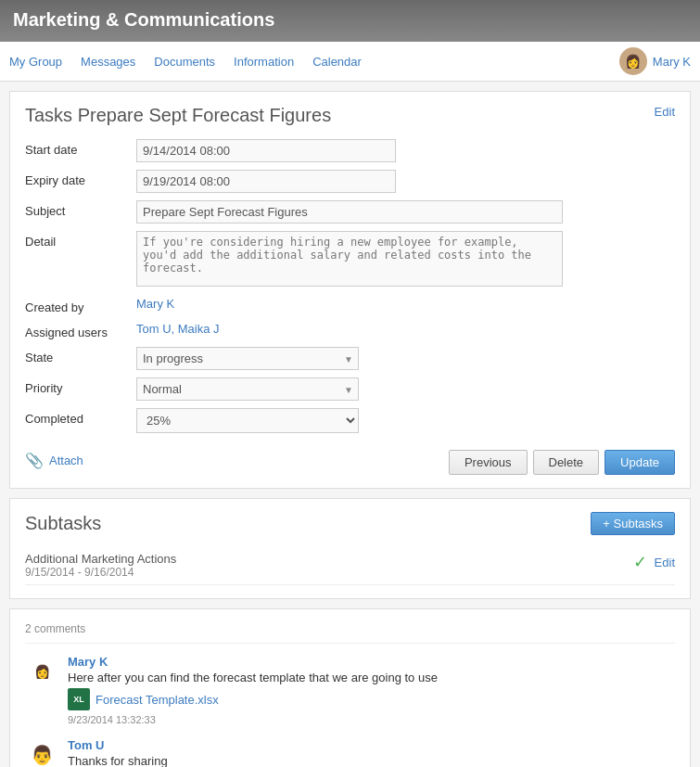 Image resolution: width=700 pixels, height=767 pixels. What do you see at coordinates (81, 306) in the screenshot?
I see `created-by-label: Created by` at bounding box center [81, 306].